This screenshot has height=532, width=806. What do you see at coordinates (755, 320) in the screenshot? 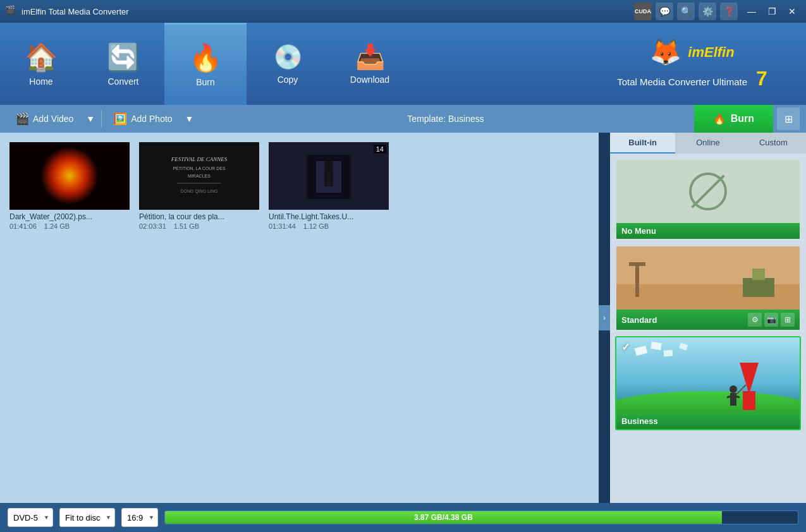
I see `template-toggle-btn: ⚙` at bounding box center [755, 320].